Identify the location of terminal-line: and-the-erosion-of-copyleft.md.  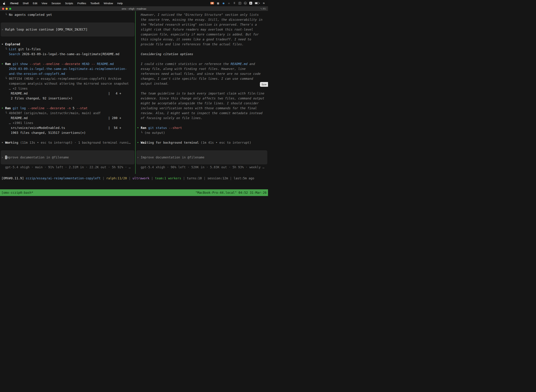
(67, 74).